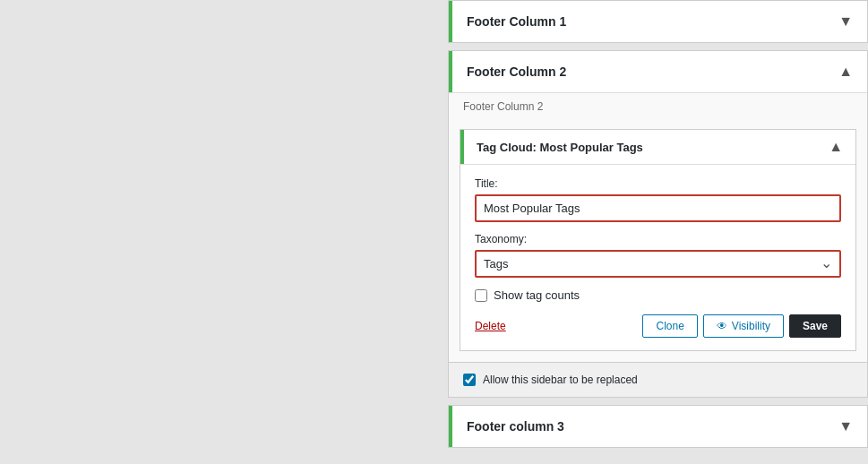  Describe the element at coordinates (469, 380) in the screenshot. I see `sidebar-replace-checkbox` at that location.